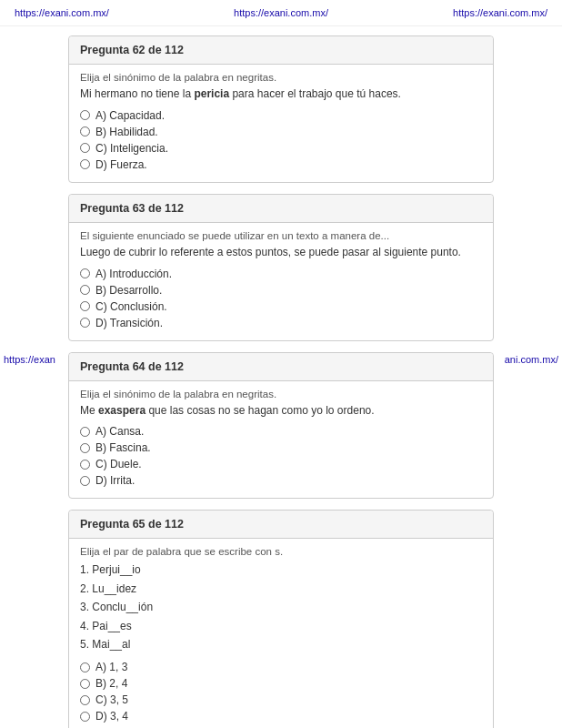 The width and height of the screenshot is (562, 728). What do you see at coordinates (281, 77) in the screenshot?
I see `instruction-62: Elija el sinónimo de la palabra en negri…` at bounding box center [281, 77].